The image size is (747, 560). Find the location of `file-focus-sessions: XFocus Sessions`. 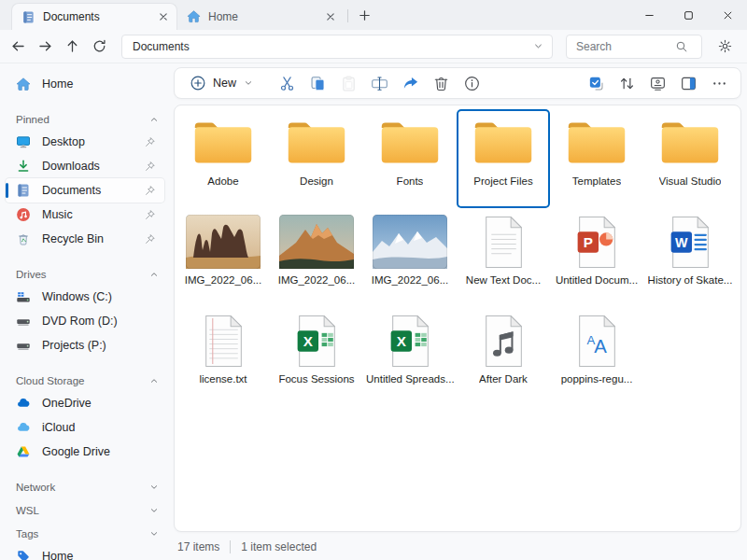

file-focus-sessions: XFocus Sessions is located at coordinates (317, 357).